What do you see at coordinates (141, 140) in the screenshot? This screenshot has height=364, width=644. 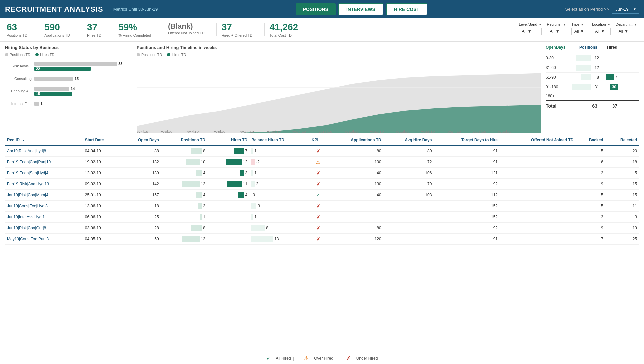 I see `col-header-open-days: Open Days` at bounding box center [141, 140].